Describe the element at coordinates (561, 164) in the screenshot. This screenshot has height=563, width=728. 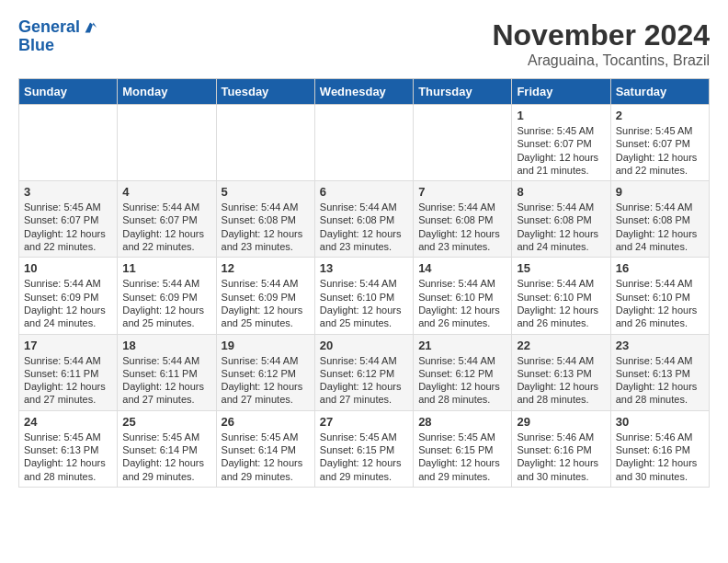
I see `day-info: Daylight: 12 hours and 21 minutes.` at that location.